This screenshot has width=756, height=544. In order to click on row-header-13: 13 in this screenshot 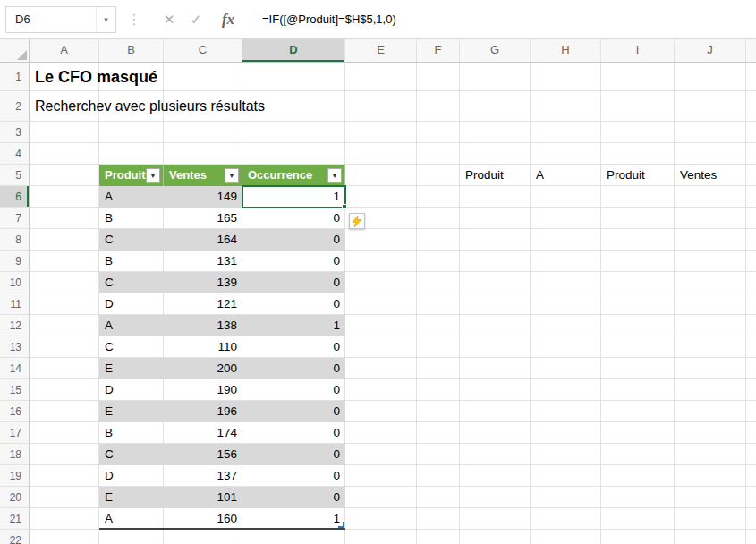, I will do `click(14, 347)`.